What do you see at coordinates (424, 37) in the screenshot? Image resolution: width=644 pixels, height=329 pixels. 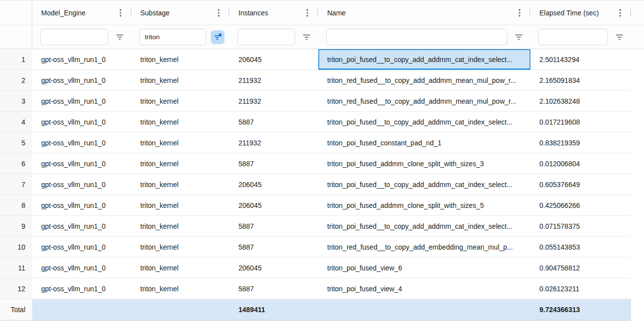 I see `filter-cell-name` at bounding box center [424, 37].